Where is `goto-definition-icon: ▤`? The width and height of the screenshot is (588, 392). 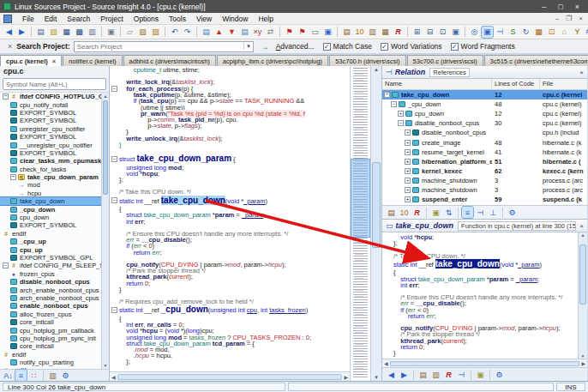 goto-definition-icon: ▤ is located at coordinates (206, 33).